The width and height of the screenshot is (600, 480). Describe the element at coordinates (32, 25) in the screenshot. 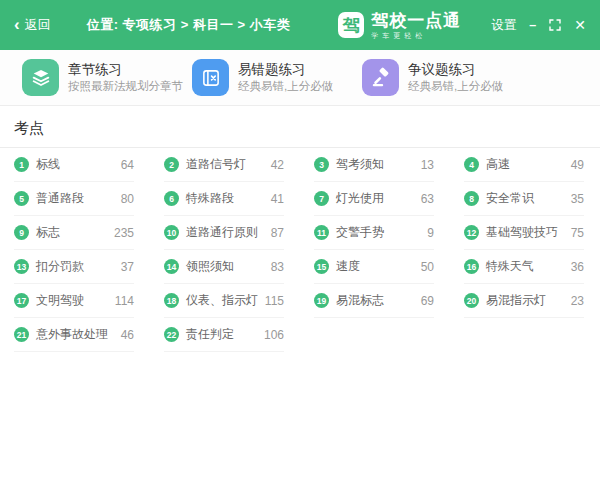

I see `back-button: ‹ 返回` at that location.